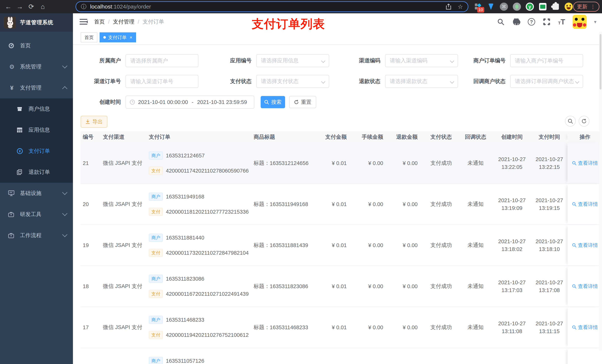 The image size is (602, 364). I want to click on sidebar-item-payment: ¥ 支付管理, so click(37, 88).